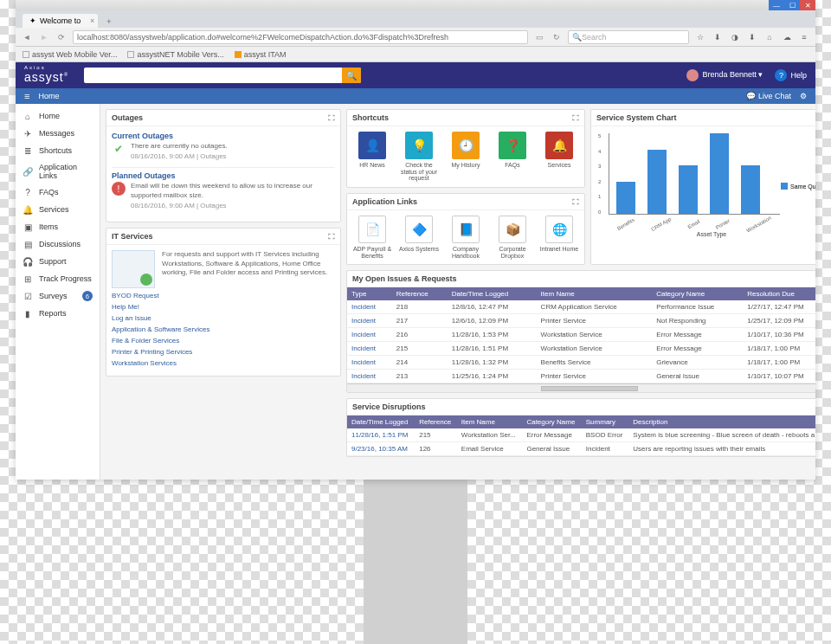 Image resolution: width=831 pixels, height=644 pixels. I want to click on sidebar-icon: ⌂, so click(28, 116).